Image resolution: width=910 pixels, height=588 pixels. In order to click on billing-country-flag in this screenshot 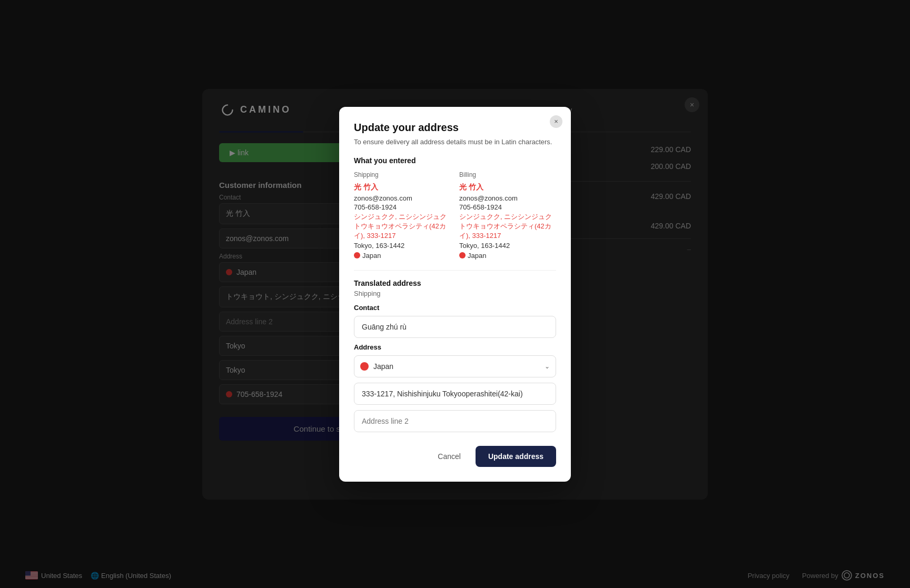, I will do `click(462, 255)`.